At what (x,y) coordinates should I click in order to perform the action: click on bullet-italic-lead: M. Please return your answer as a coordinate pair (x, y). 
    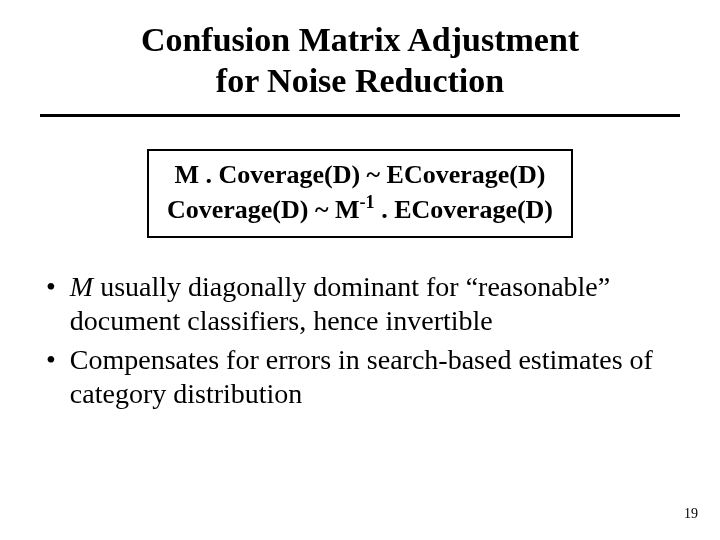
    Looking at the image, I should click on (82, 286).